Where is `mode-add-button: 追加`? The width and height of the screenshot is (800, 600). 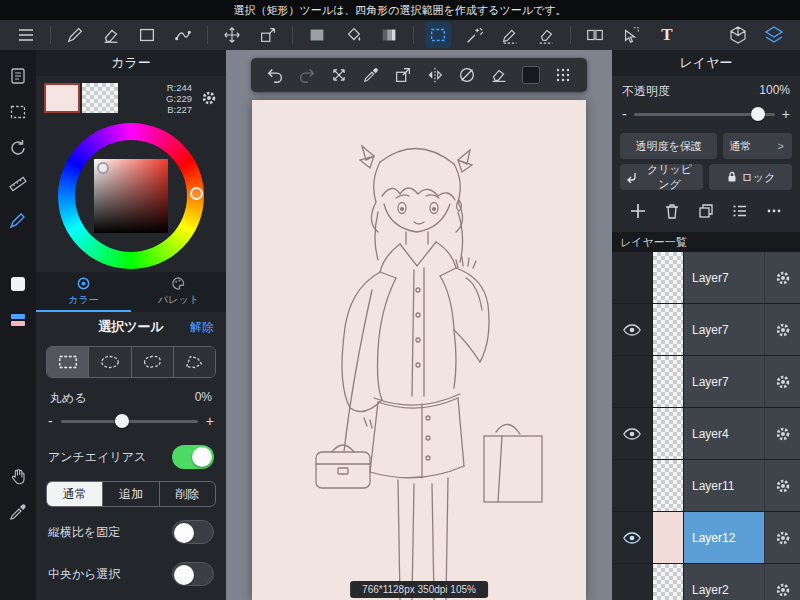 mode-add-button: 追加 is located at coordinates (130, 494).